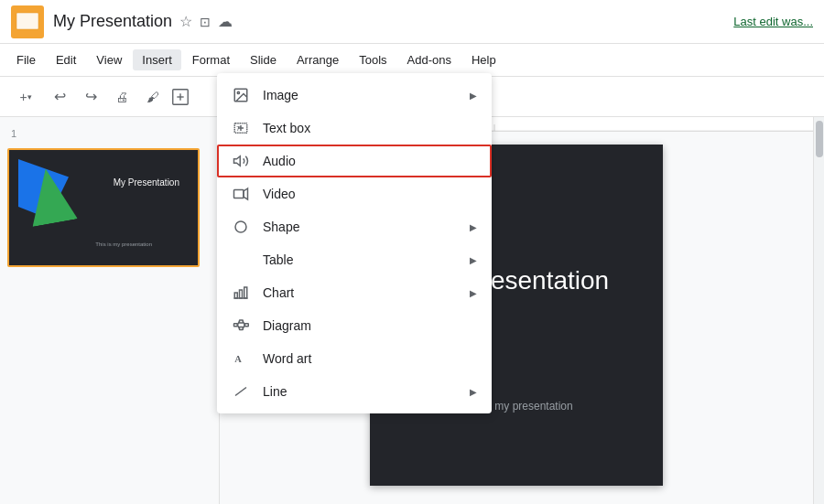  What do you see at coordinates (354, 128) in the screenshot?
I see `menu-item-text-box: T Text box` at bounding box center [354, 128].